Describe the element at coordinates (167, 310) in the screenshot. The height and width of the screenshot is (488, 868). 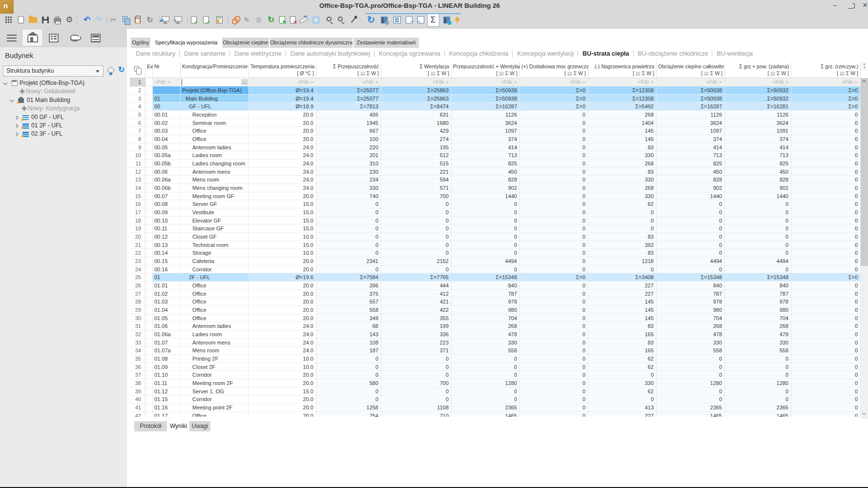
I see `cell-nr: 01.04` at that location.